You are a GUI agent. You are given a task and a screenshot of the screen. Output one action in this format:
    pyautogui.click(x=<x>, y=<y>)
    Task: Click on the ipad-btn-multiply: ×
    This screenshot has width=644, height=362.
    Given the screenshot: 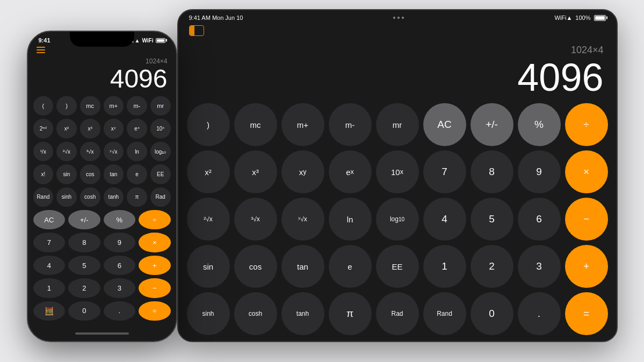 What is the action you would take?
    pyautogui.click(x=587, y=172)
    